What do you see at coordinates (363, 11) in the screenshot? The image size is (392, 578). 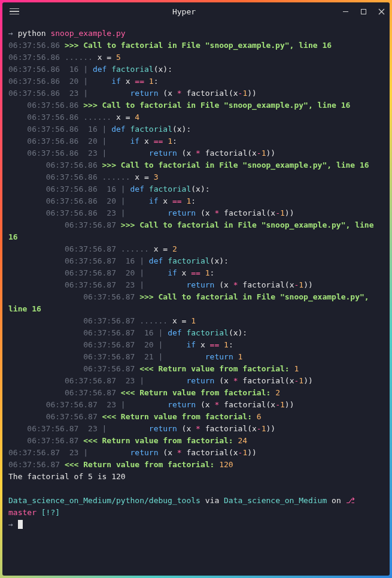 I see `maximize-button` at bounding box center [363, 11].